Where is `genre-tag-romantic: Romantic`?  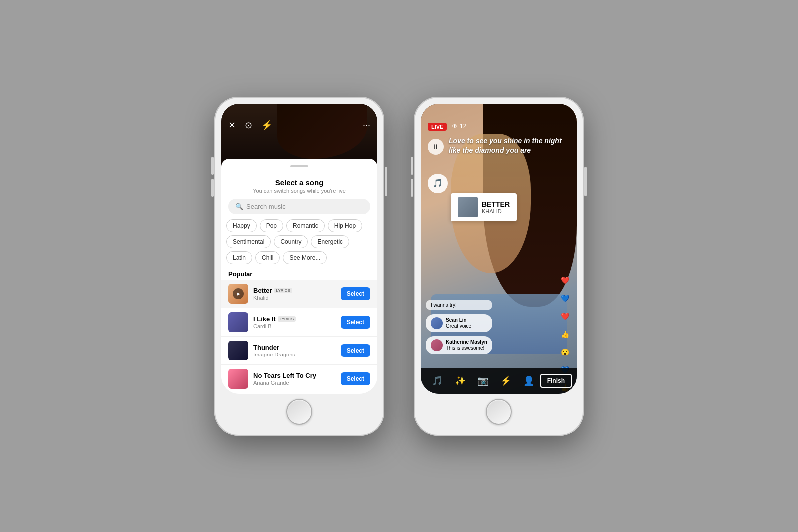
genre-tag-romantic: Romantic is located at coordinates (305, 226).